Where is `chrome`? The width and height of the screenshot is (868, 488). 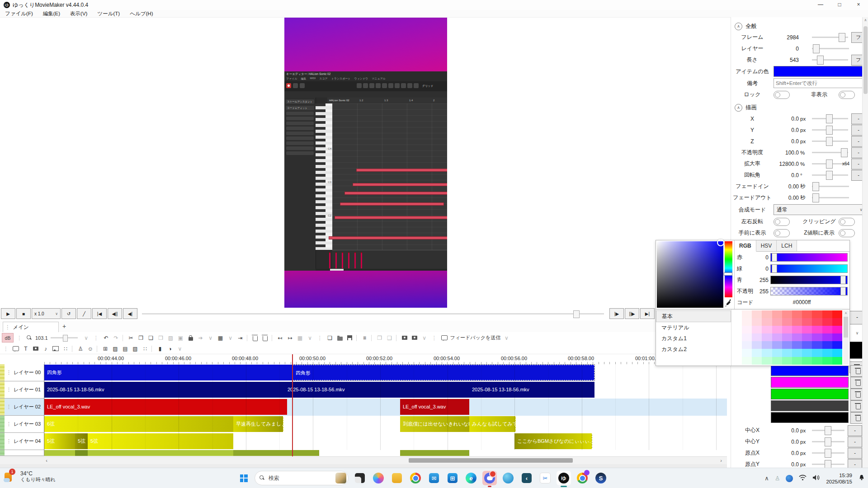
chrome is located at coordinates (415, 478).